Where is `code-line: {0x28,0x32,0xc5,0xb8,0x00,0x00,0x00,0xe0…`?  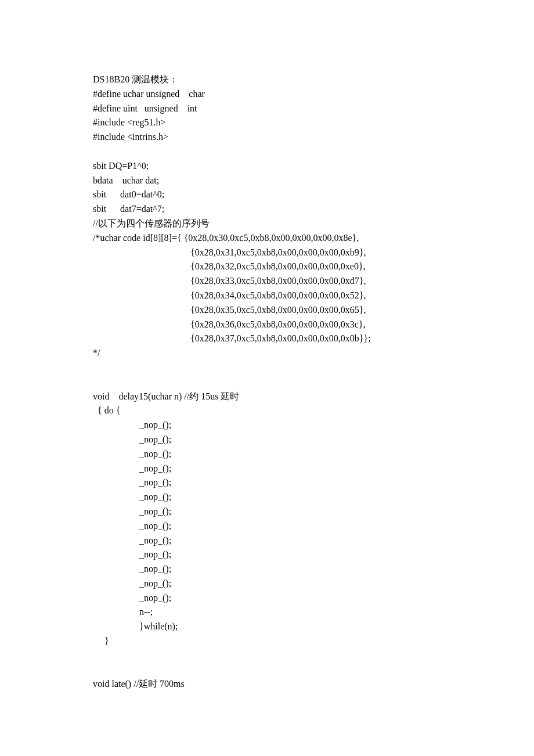
code-line: {0x28,0x32,0xc5,0xb8,0x00,0x00,0x00,0xe0… is located at coordinates (270, 267).